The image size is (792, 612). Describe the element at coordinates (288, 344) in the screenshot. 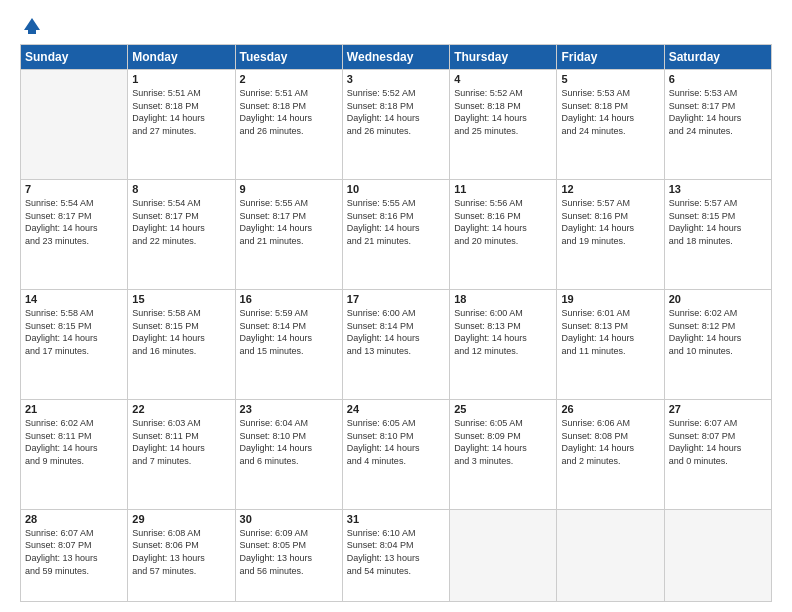

I see `calendar-cell: 16Sunrise: 5:59 AM Sunset: 8:14 PM Dayli…` at that location.